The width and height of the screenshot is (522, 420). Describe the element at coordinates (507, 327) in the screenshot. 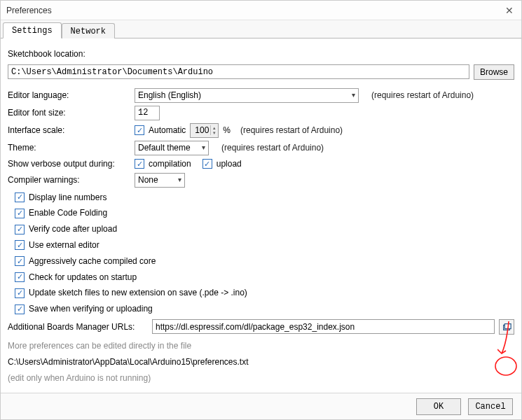

I see `expand-urls-button` at that location.